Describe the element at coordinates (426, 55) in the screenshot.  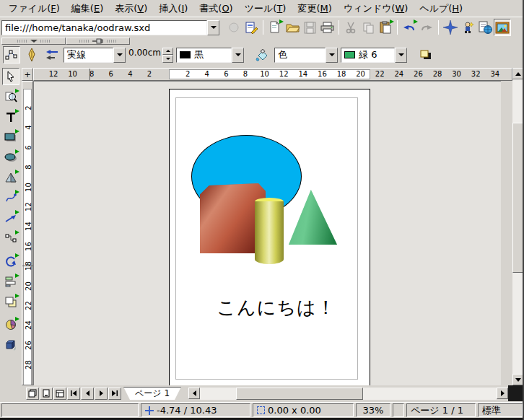
I see `shadow-button` at that location.